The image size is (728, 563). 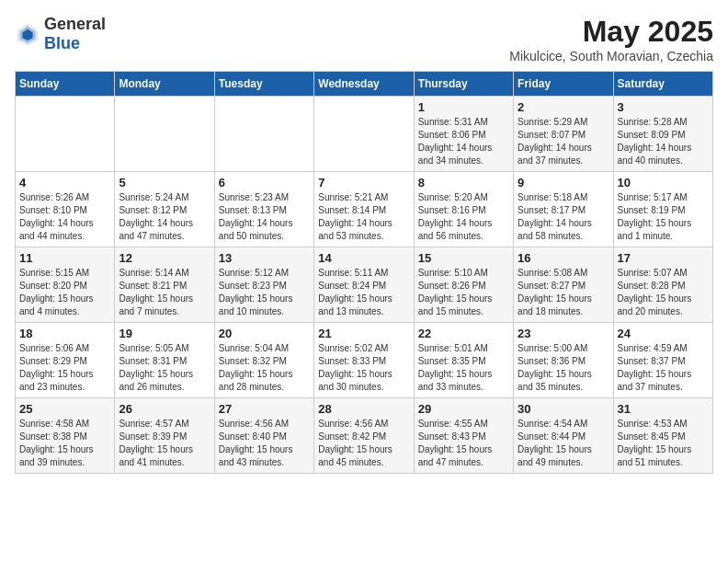 I want to click on day-number: 2, so click(x=563, y=107).